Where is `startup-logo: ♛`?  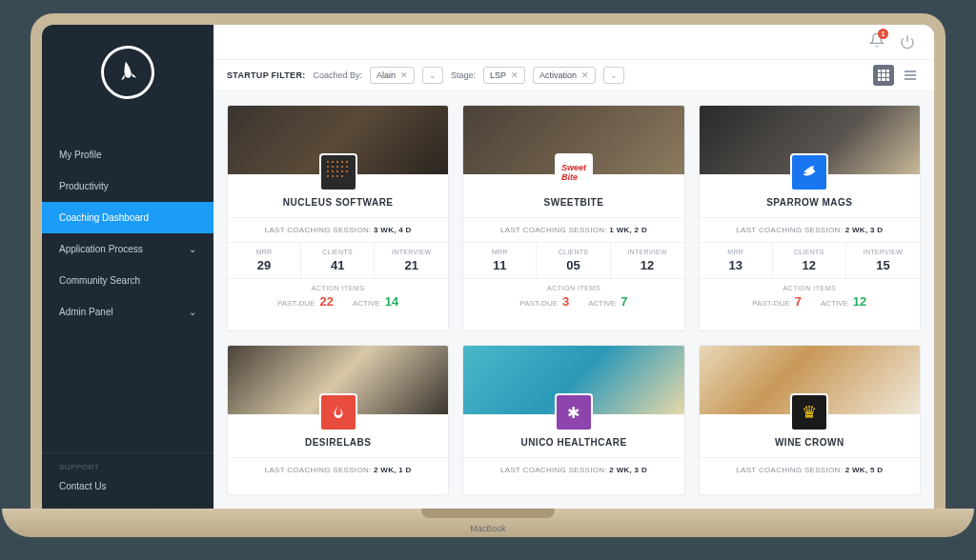 startup-logo: ♛ is located at coordinates (809, 412).